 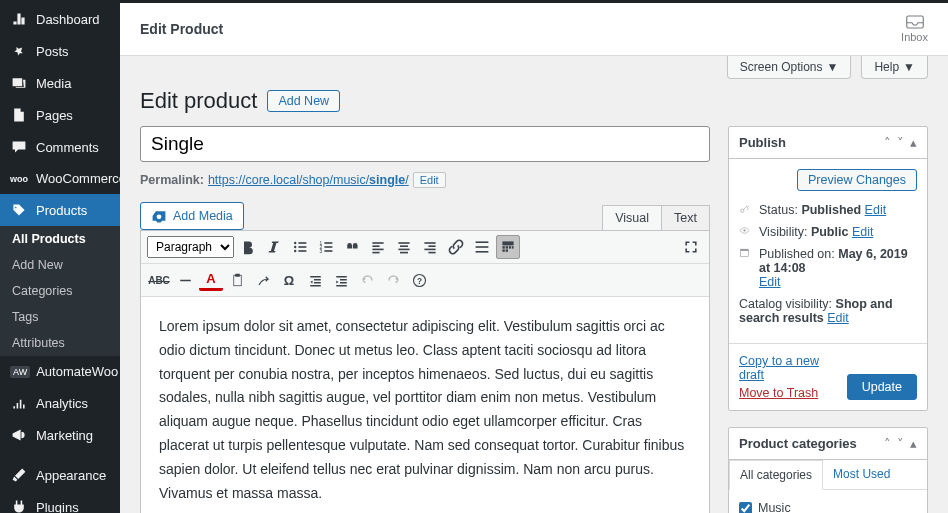 I want to click on categories-tab-most-used: Most Used, so click(x=862, y=474).